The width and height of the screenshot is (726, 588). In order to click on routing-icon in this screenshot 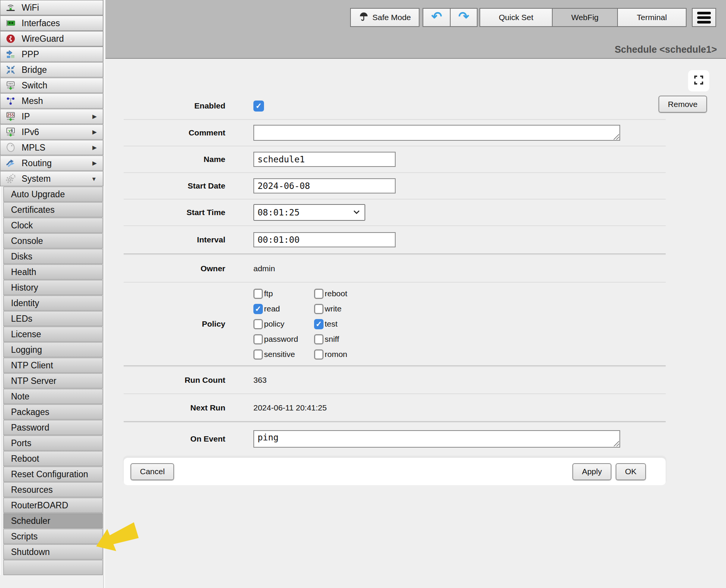, I will do `click(11, 163)`.